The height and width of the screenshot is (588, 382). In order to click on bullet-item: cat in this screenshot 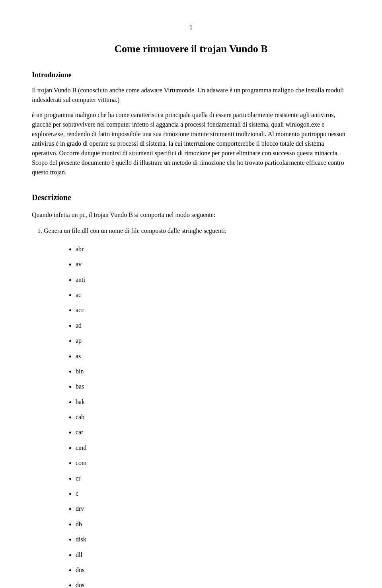, I will do `click(213, 432)`.